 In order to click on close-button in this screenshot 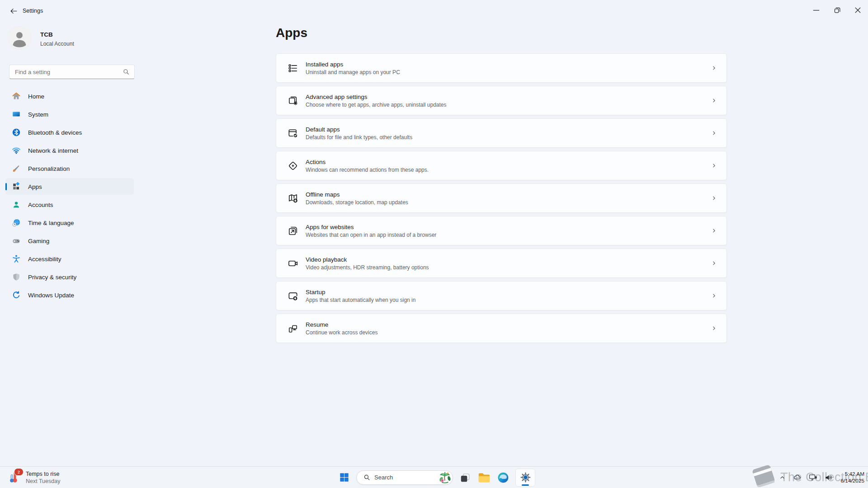, I will do `click(858, 10)`.